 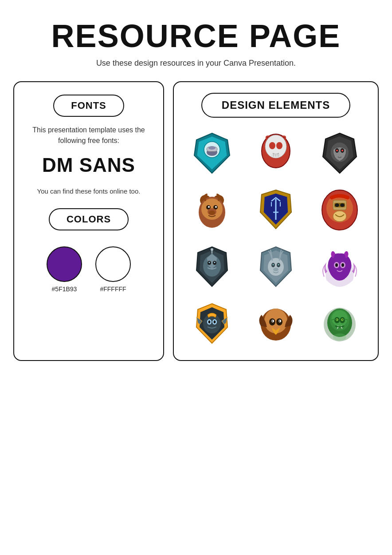 I want to click on font-name-display: DM SANS, so click(x=89, y=165).